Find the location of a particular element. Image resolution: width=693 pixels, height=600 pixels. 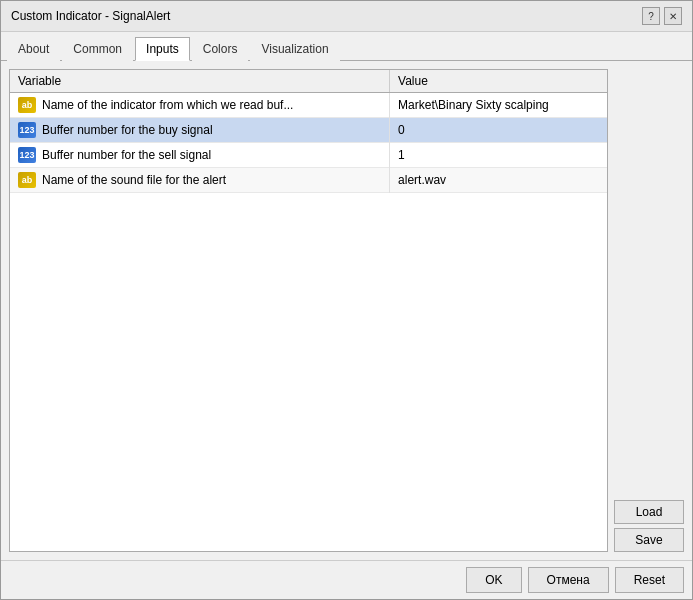

value-cell: alert.wav is located at coordinates (498, 180).